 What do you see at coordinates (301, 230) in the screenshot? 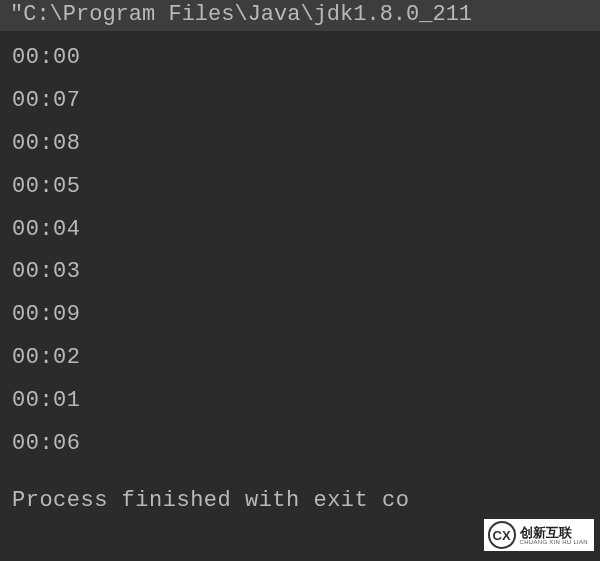
I see `output-line: 00:04` at bounding box center [301, 230].